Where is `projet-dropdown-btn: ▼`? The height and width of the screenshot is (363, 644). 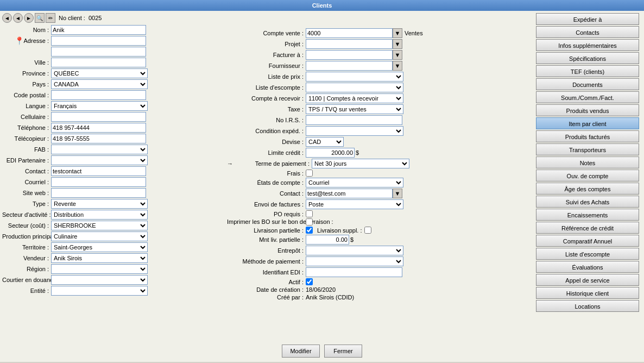 projet-dropdown-btn: ▼ is located at coordinates (397, 44).